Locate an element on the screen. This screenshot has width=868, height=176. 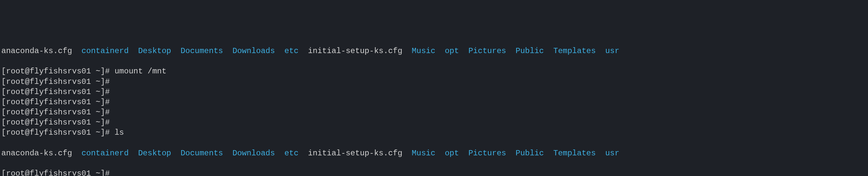
terminal-line: [root@flyfishsrvs01 ~]# umount /mnt is located at coordinates (434, 71).